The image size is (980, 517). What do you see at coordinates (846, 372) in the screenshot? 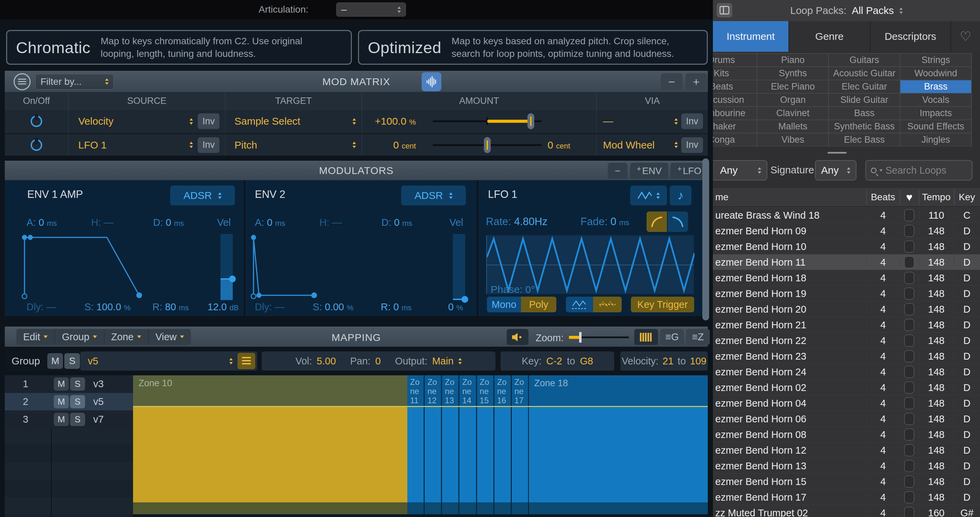
I see `loop-row: ezmer Bend Horn 24 4 148 D` at bounding box center [846, 372].